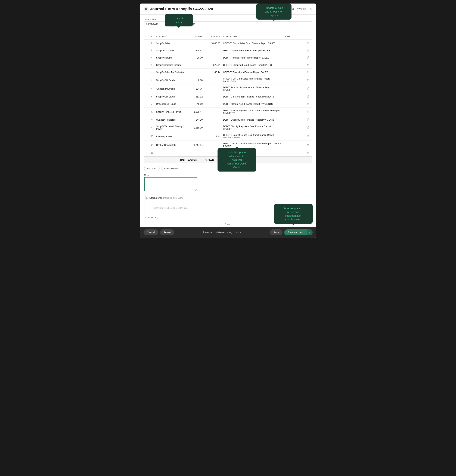 The image size is (456, 476). I want to click on debits-cell: 0.00, so click(195, 80).